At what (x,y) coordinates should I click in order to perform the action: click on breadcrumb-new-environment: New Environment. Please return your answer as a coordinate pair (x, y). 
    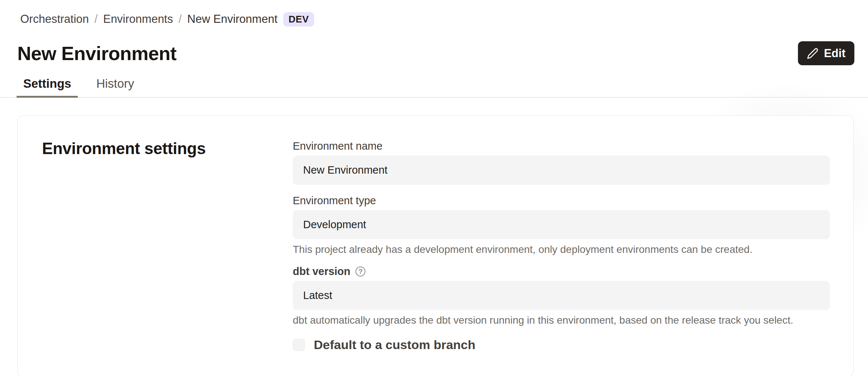
    Looking at the image, I should click on (232, 19).